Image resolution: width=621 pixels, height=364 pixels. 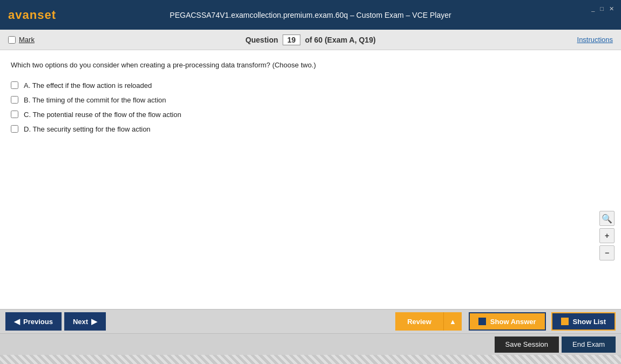 I want to click on prev-arrow-icon: ◀, so click(x=17, y=321).